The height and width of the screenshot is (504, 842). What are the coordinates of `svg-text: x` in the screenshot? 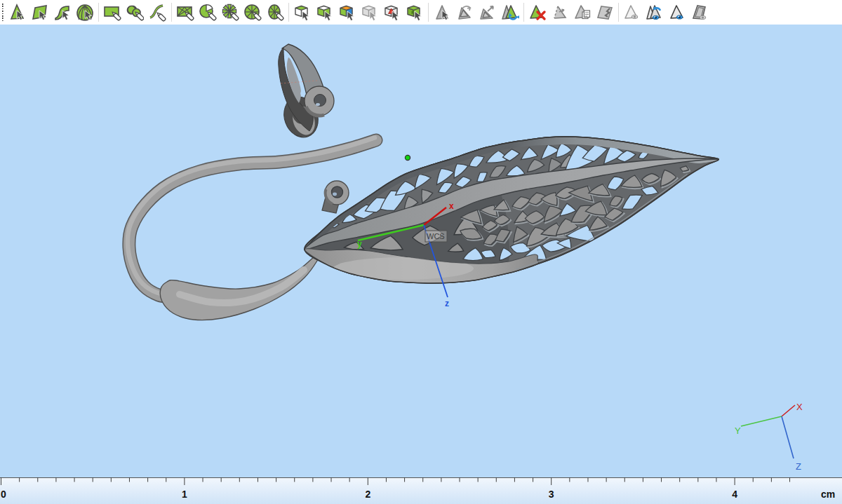 It's located at (452, 206).